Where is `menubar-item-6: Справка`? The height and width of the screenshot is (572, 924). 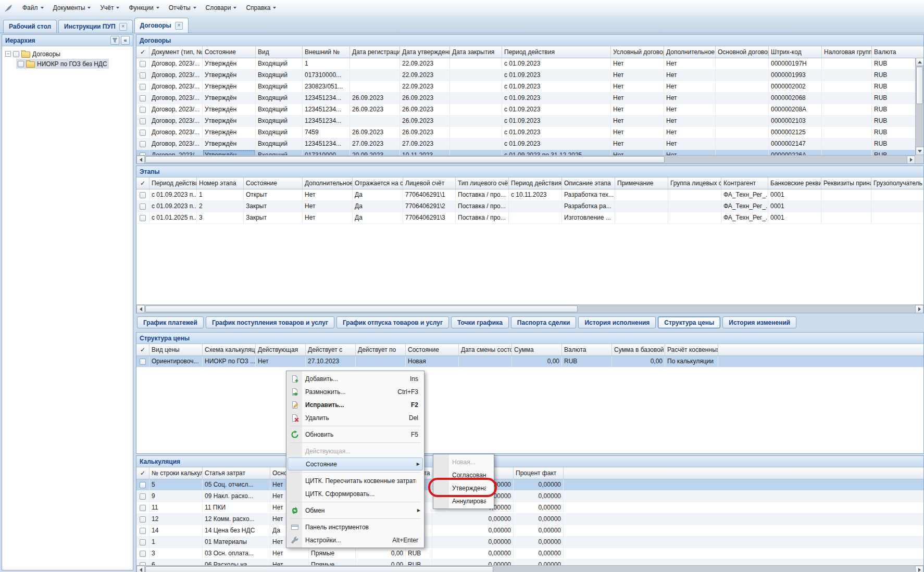
menubar-item-6: Справка is located at coordinates (261, 8).